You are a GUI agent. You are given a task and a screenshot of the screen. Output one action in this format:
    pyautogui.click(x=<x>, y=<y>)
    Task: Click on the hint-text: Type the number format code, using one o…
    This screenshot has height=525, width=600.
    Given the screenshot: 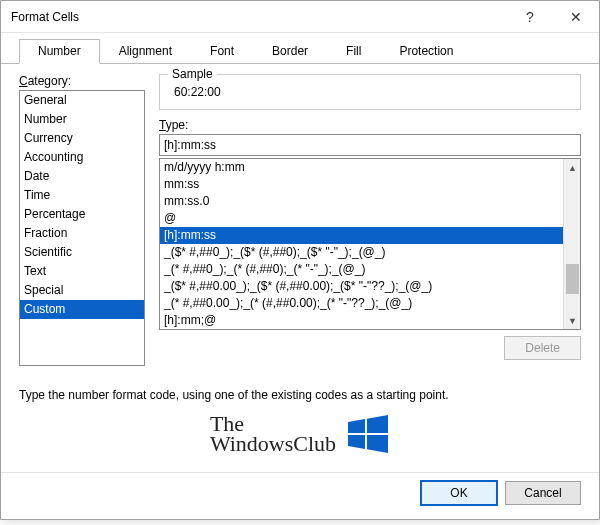 What is the action you would take?
    pyautogui.click(x=300, y=393)
    